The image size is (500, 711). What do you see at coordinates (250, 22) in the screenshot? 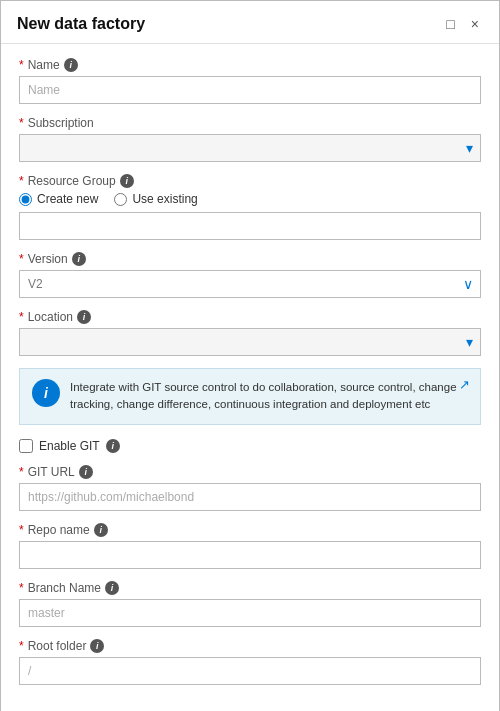
I see `dialog-header: New data factory □ ×` at bounding box center [250, 22].